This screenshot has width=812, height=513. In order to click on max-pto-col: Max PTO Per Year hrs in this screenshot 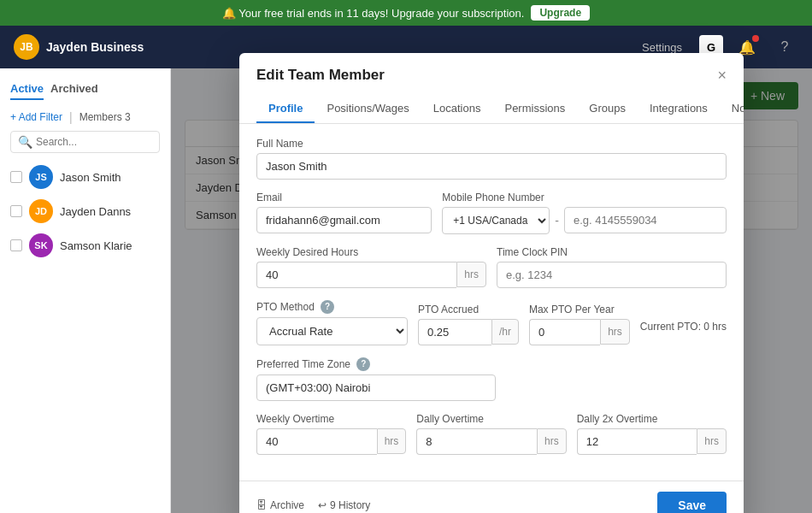, I will do `click(580, 330)`.